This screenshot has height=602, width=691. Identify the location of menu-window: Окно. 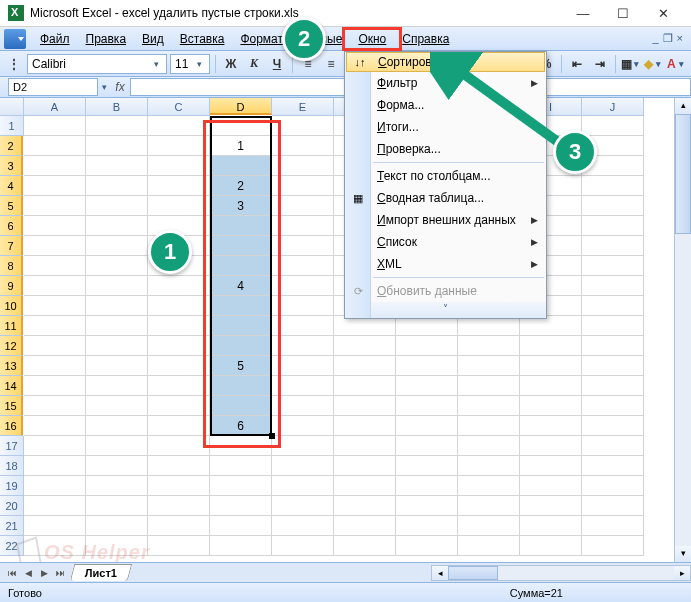
(372, 39).